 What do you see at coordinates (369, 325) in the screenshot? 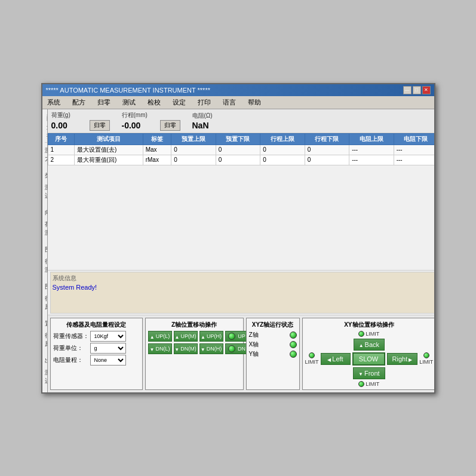
I see `xy-ops-title: XY轴位置移动操作` at bounding box center [369, 325].